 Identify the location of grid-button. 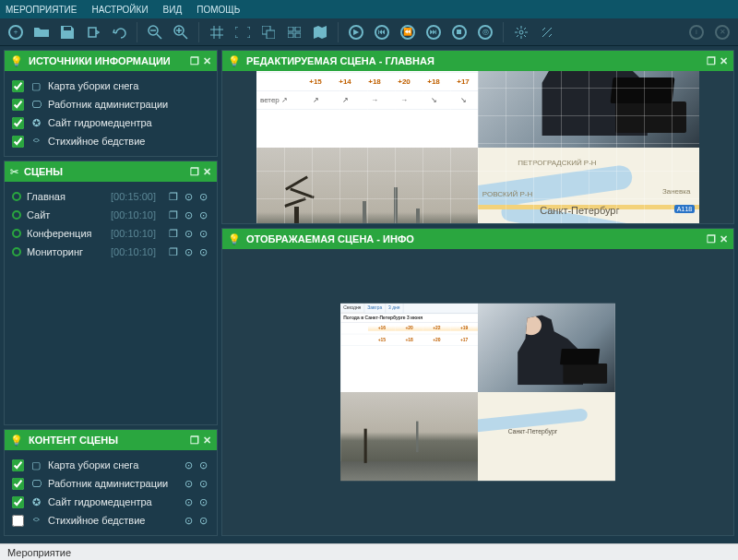
(217, 32).